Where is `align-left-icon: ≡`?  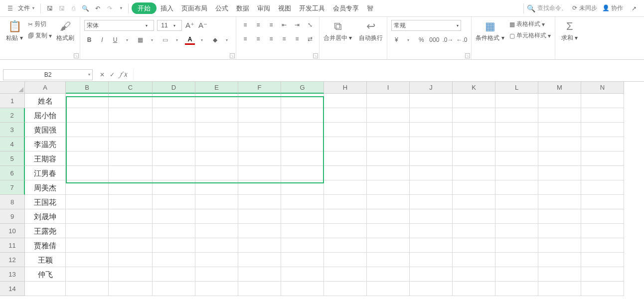 align-left-icon: ≡ is located at coordinates (245, 39).